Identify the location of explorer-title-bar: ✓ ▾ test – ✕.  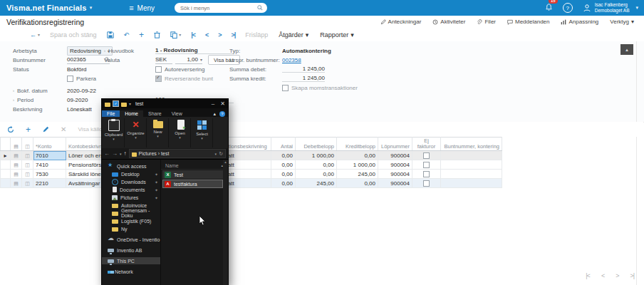
(165, 104).